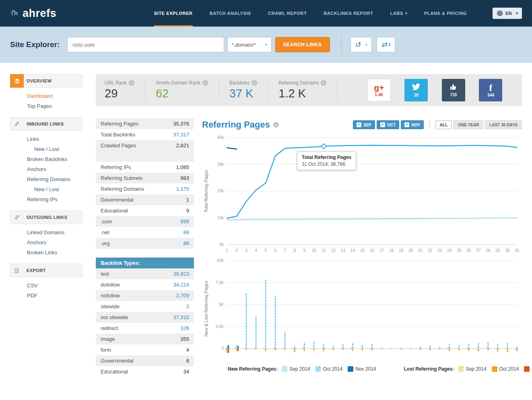 Image resolution: width=532 pixels, height=400 pixels. What do you see at coordinates (343, 250) in the screenshot?
I see `svg-text: 13` at bounding box center [343, 250].